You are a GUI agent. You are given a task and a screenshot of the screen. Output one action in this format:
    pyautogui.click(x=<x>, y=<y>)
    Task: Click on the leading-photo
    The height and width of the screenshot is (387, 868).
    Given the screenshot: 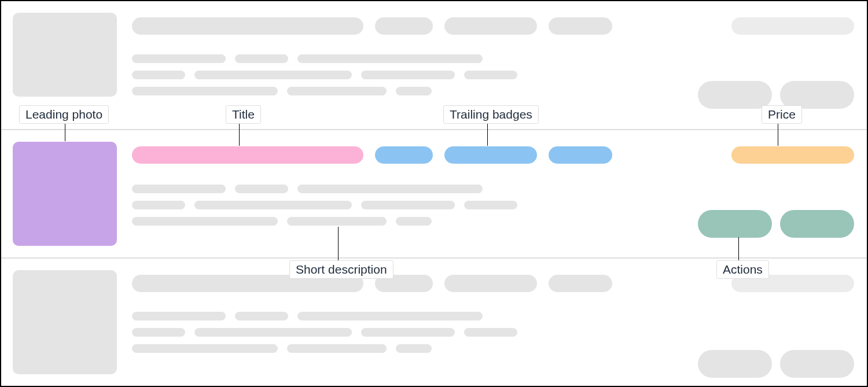 What is the action you would take?
    pyautogui.click(x=65, y=194)
    